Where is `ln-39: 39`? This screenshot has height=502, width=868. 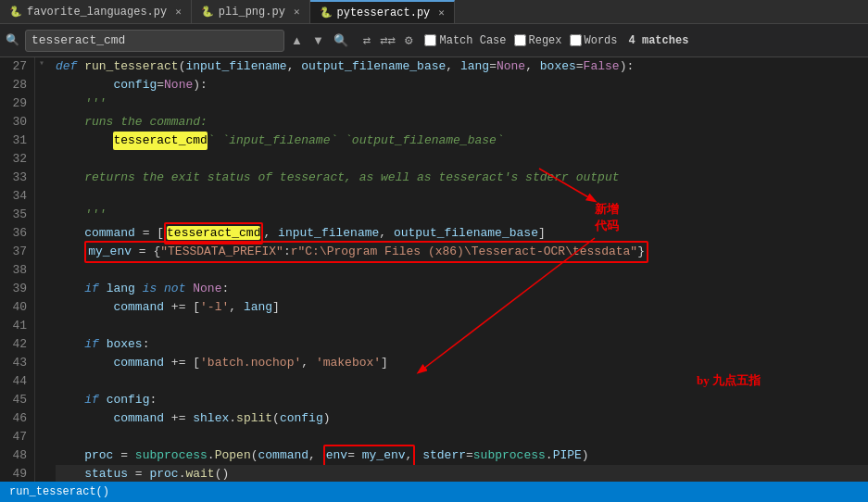 ln-39: 39 is located at coordinates (17, 289).